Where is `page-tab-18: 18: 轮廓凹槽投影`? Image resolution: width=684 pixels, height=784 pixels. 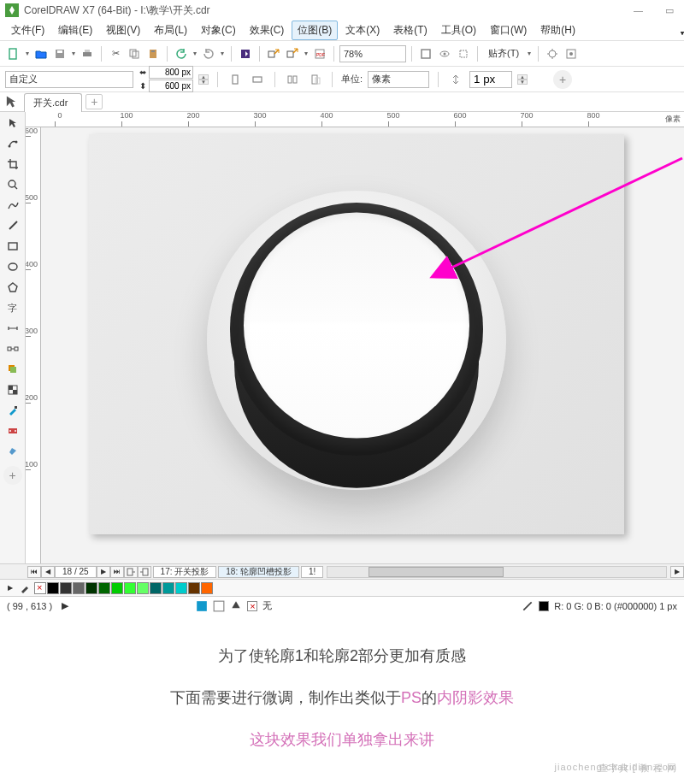
page-tab-18: 18: 轮廓凹槽投影 is located at coordinates (258, 572).